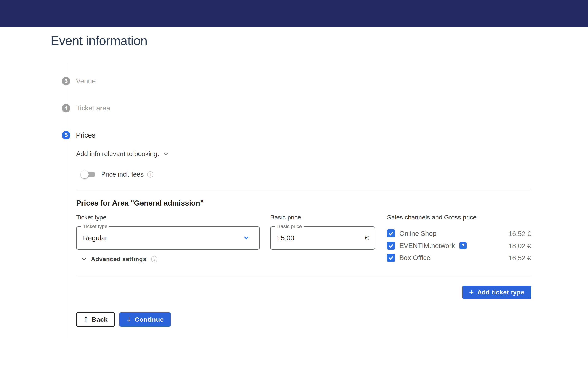 The height and width of the screenshot is (380, 588). Describe the element at coordinates (391, 233) in the screenshot. I see `online-shop-checkbox` at that location.